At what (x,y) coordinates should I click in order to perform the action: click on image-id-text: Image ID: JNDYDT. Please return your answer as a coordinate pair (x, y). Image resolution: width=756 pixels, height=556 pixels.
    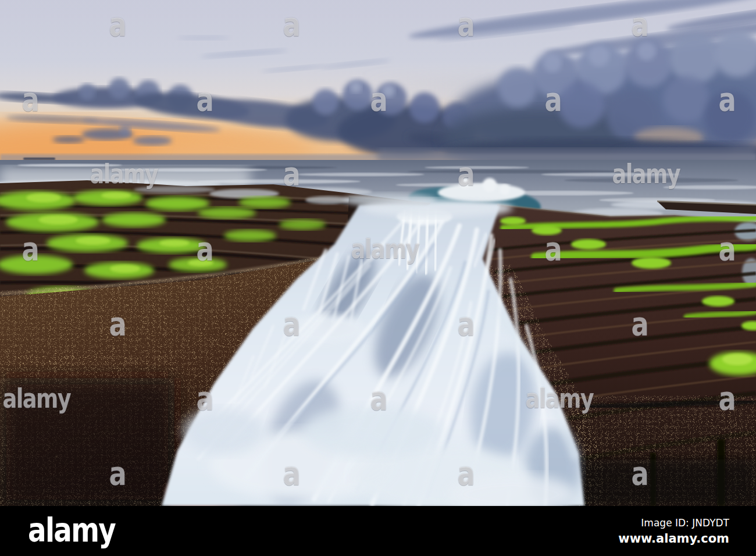
    Looking at the image, I should click on (685, 523).